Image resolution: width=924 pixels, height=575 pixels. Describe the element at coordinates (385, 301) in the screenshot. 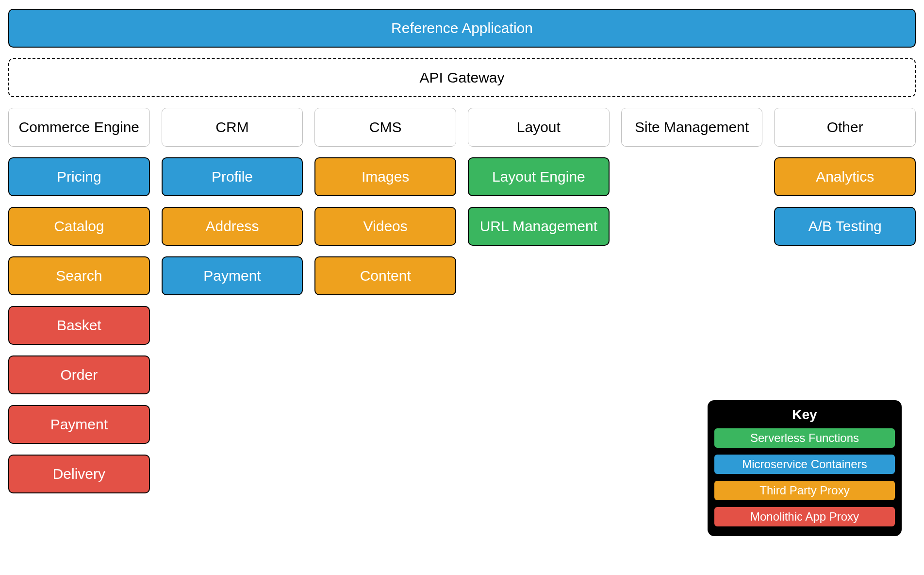

I see `column-cms: CMS Images Videos Content` at that location.